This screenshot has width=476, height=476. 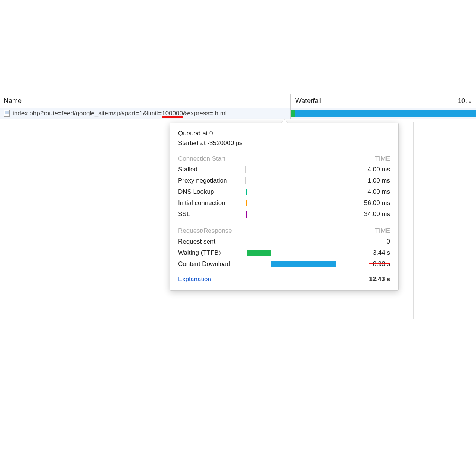 I want to click on timing-row: Waiting (TTFB)3.44 s, so click(x=284, y=253).